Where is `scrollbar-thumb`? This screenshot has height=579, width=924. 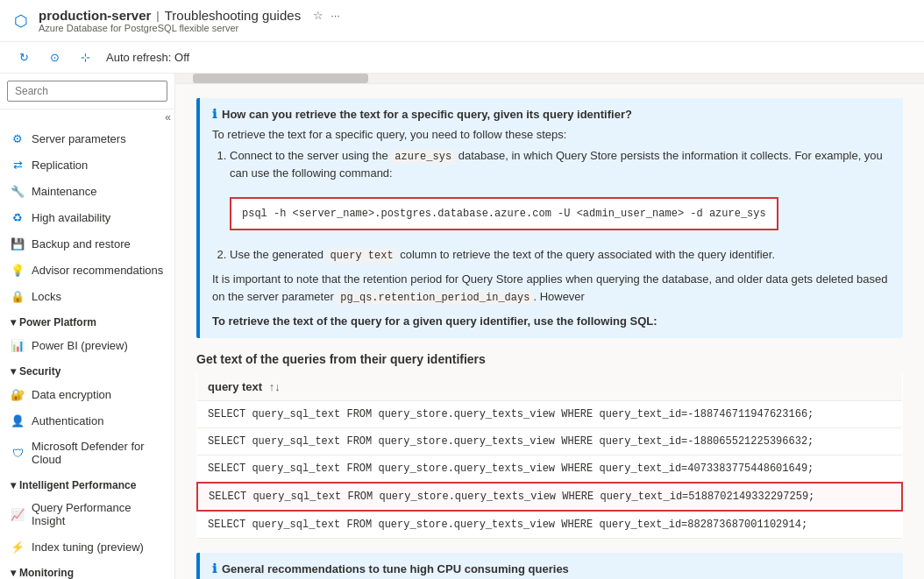 scrollbar-thumb is located at coordinates (281, 79).